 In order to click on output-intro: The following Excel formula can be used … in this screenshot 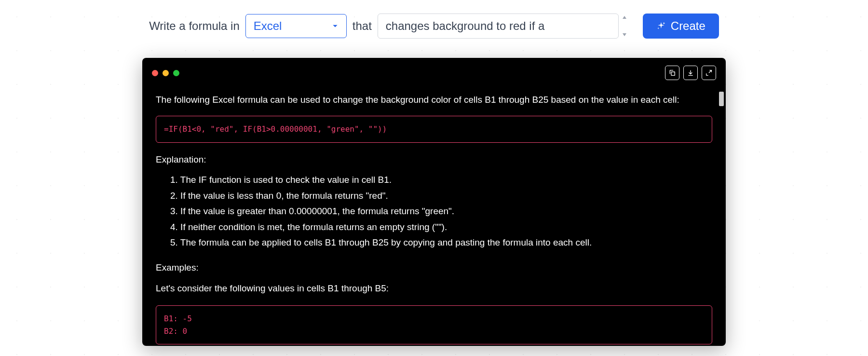, I will do `click(434, 100)`.